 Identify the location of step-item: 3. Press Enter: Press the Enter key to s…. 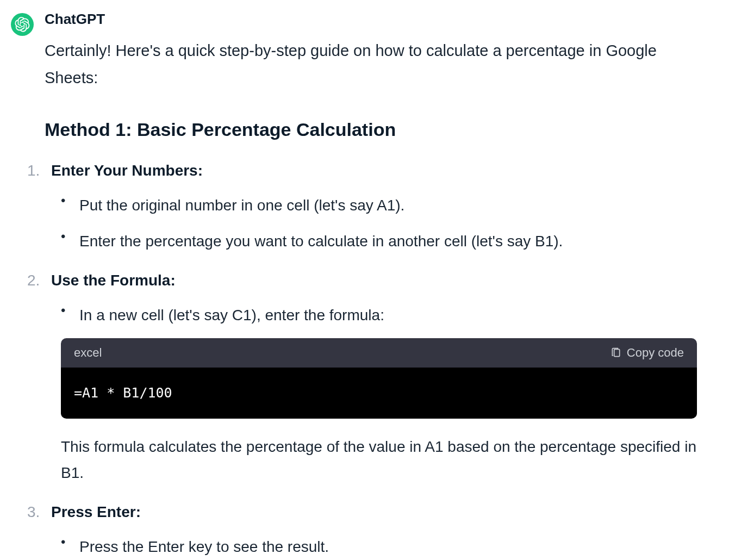
(362, 532).